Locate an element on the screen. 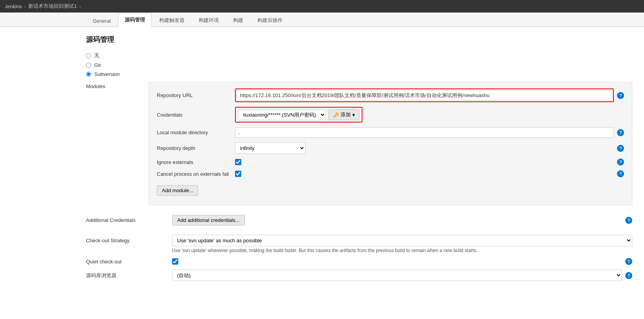  repo-depth-label: Repository depth is located at coordinates (196, 148).